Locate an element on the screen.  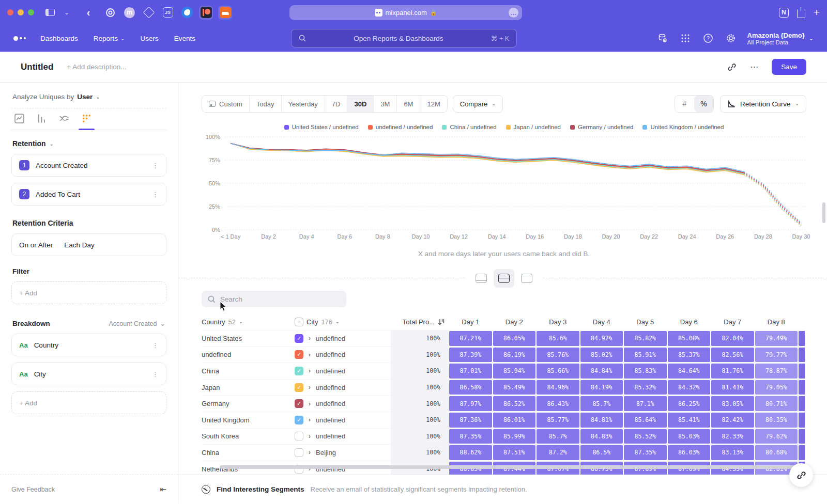
day-column-header: Day 4 is located at coordinates (602, 322).